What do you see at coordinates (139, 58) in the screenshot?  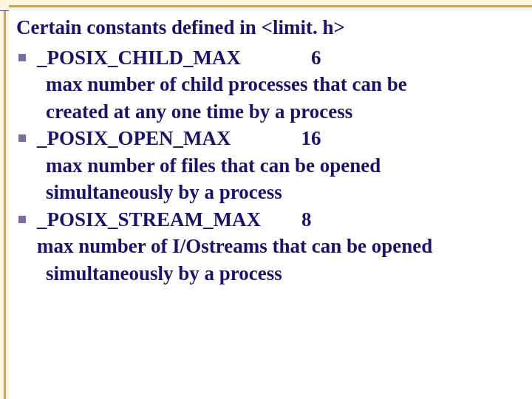 I see `constant-name: _POSIX_CHILD_MAX` at bounding box center [139, 58].